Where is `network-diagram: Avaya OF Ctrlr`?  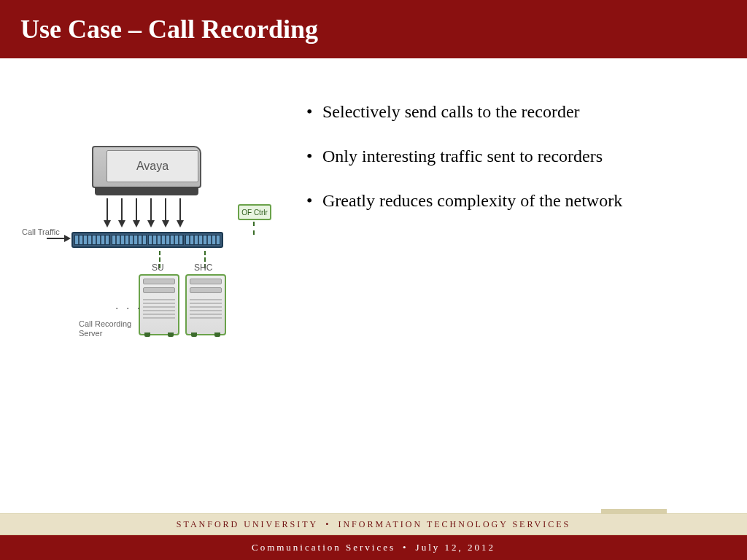
network-diagram: Avaya OF Ctrlr is located at coordinates (146, 255).